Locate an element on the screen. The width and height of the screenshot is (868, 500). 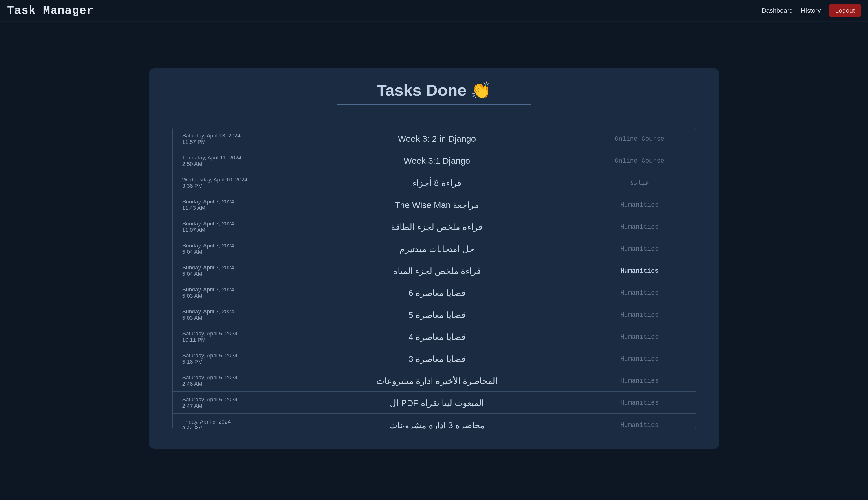
task-date-col: Saturday, April 13, 202411:57 PM is located at coordinates (232, 139).